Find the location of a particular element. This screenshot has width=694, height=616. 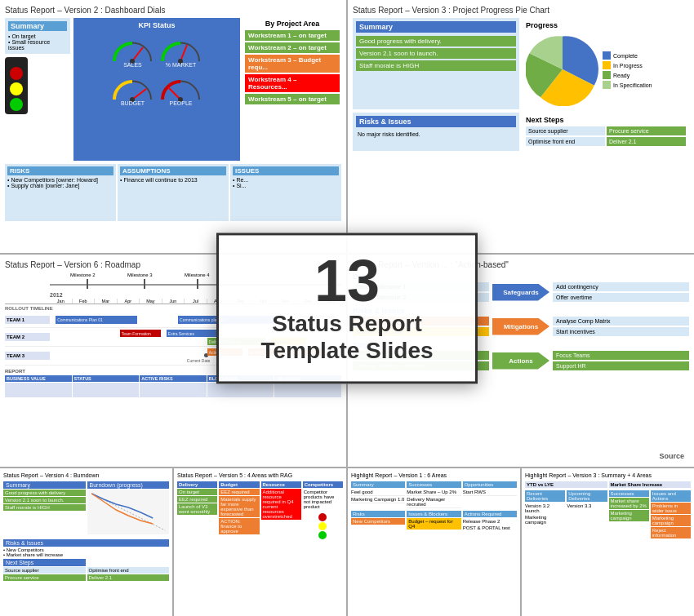

project-area: By Project Area Workstream 1 – on target… is located at coordinates (292, 90).